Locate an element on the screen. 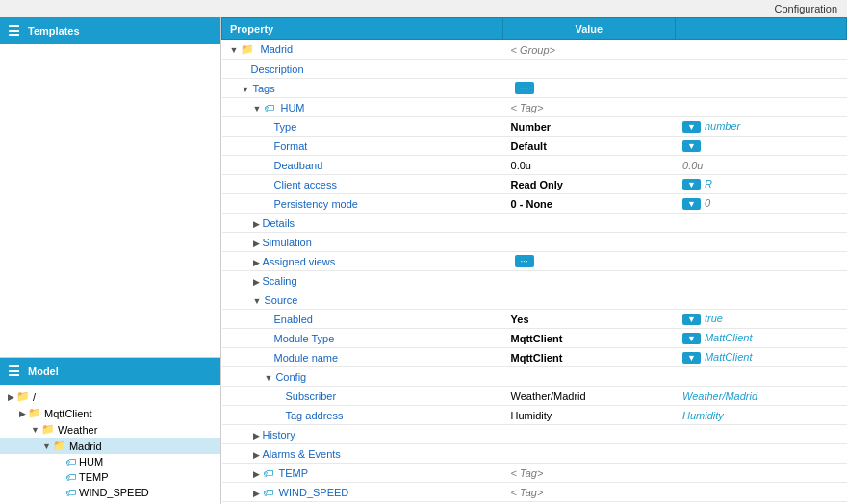  tree-item: ▶ 📁/ is located at coordinates (110, 396).